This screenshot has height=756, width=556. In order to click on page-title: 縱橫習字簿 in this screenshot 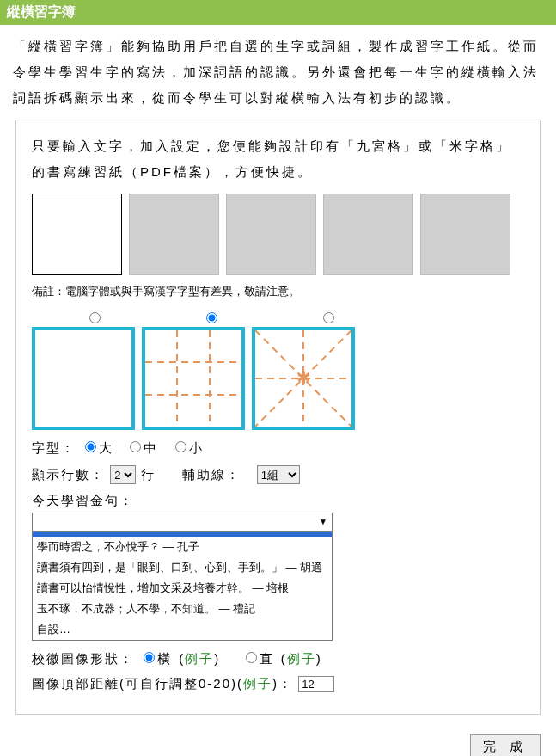, I will do `click(41, 12)`.